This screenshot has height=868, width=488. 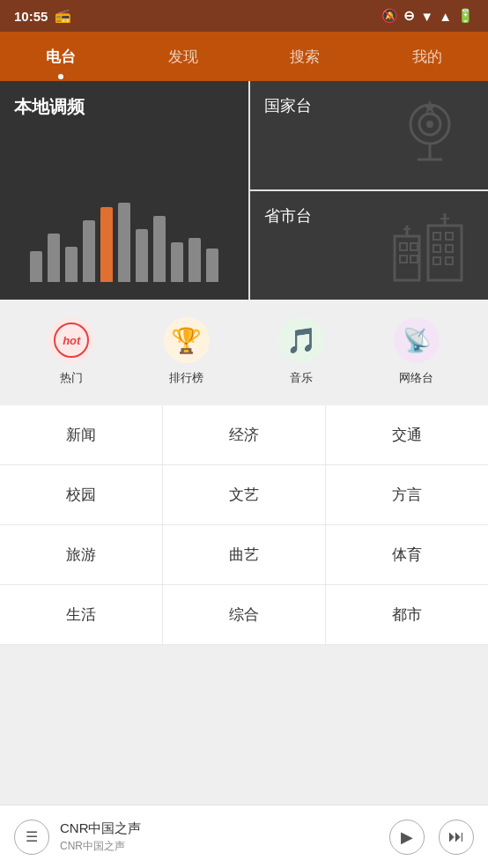 I want to click on rank-icon-bg: 🏆, so click(x=187, y=340).